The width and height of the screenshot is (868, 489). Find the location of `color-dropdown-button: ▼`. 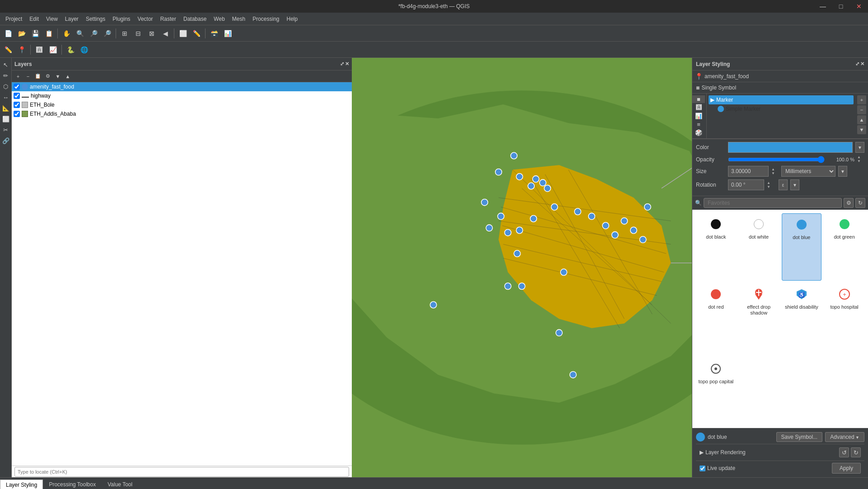

color-dropdown-button: ▼ is located at coordinates (860, 147).